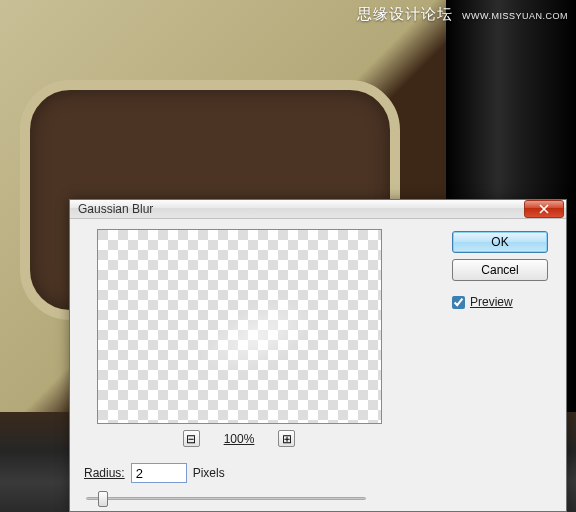 The width and height of the screenshot is (576, 512). I want to click on preview-label: Preview, so click(492, 302).